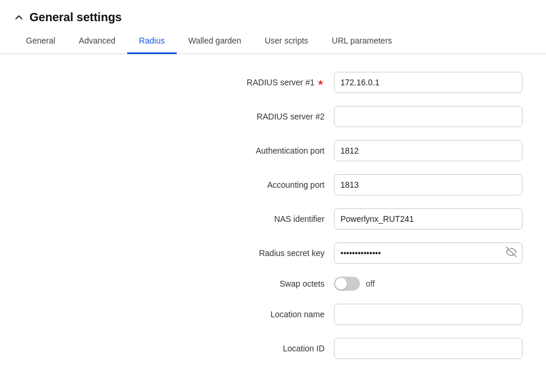  What do you see at coordinates (273, 117) in the screenshot?
I see `radius-server-2-row: RADIUS server #2` at bounding box center [273, 117].